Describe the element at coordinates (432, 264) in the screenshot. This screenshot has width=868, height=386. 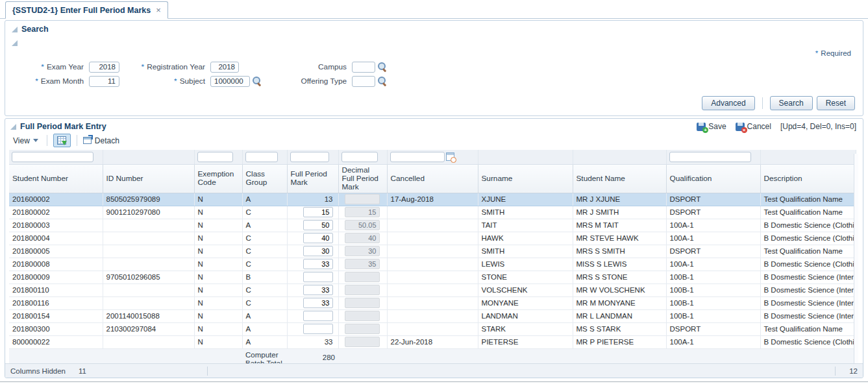
I see `table-row: 201800008NC35LEWISMISS S LEWIS100A-1B Do…` at that location.